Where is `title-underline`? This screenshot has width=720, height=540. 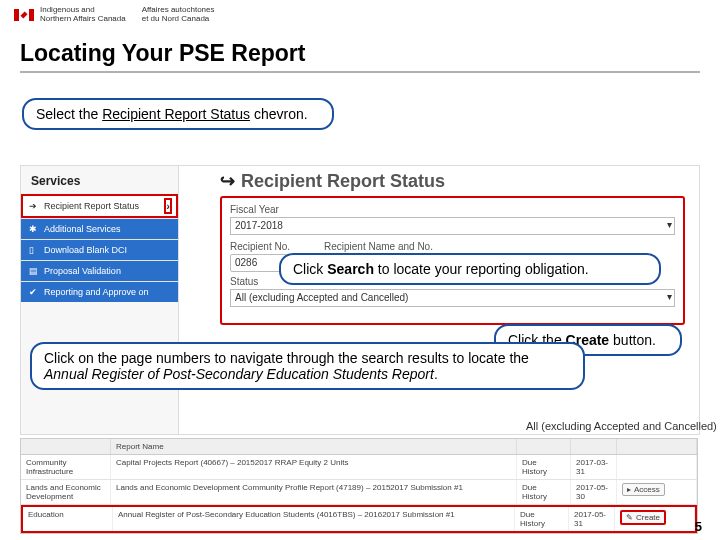 title-underline is located at coordinates (360, 72).